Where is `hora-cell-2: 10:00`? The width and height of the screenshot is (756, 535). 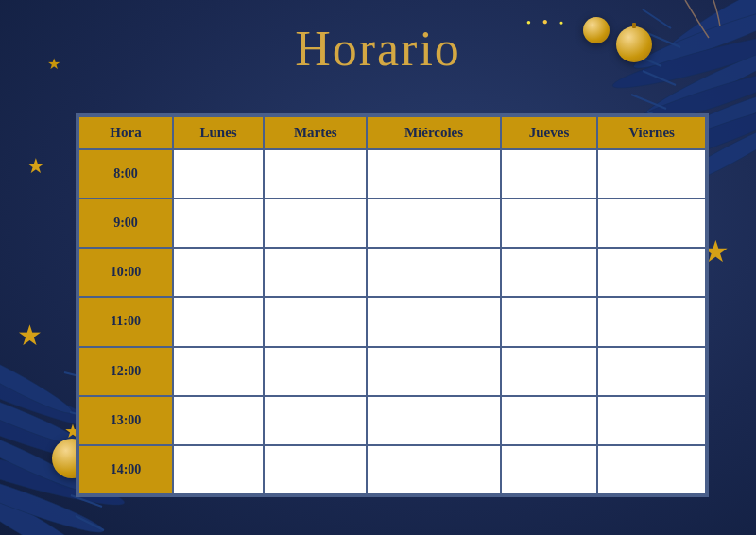
hora-cell-2: 10:00 is located at coordinates (126, 272).